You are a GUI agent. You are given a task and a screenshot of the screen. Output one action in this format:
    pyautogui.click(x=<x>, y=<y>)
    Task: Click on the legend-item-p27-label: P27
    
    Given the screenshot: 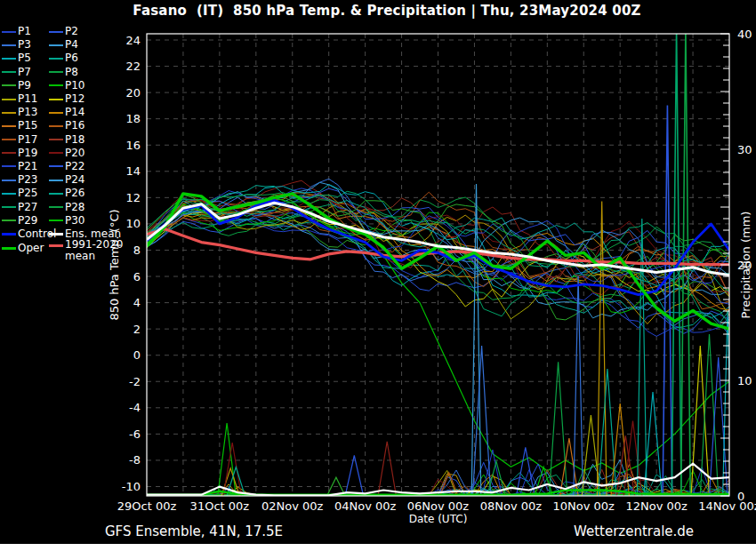 What is the action you would take?
    pyautogui.click(x=28, y=208)
    